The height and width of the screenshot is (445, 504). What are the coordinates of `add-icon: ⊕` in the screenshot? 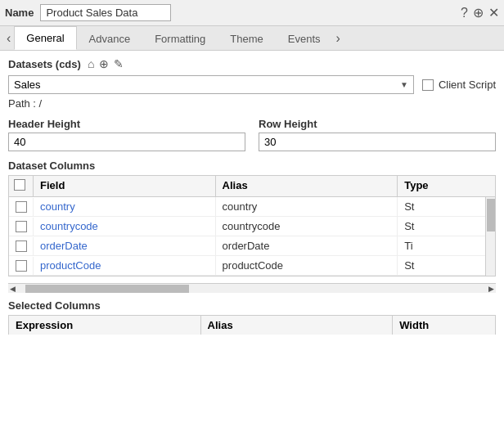 It's located at (104, 64).